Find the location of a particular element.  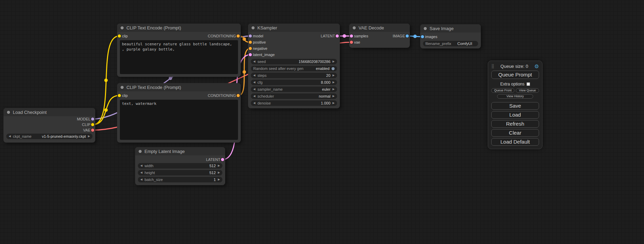

extra-options-checkbox is located at coordinates (528, 84).